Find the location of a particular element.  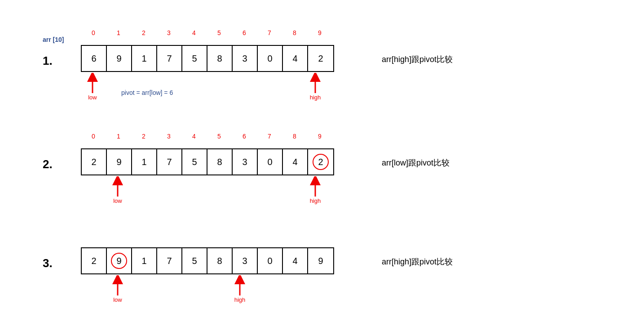

step-2: 2. is located at coordinates (48, 165).